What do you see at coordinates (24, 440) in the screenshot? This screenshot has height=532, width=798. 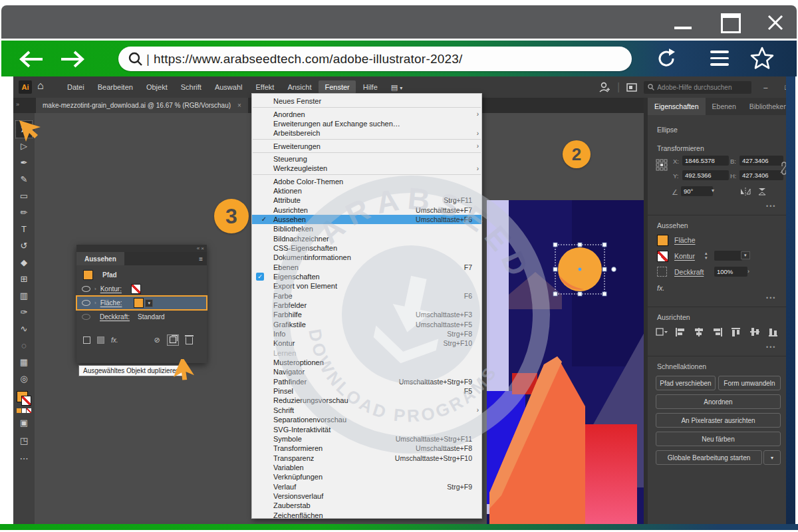 I see `screen-mode-icon: ◳` at bounding box center [24, 440].